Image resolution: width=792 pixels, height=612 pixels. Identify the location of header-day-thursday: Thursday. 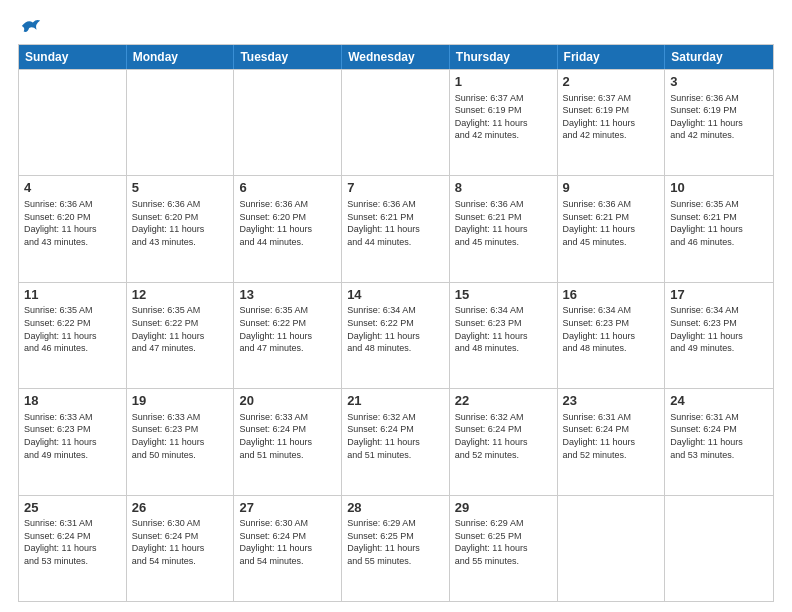
(504, 57).